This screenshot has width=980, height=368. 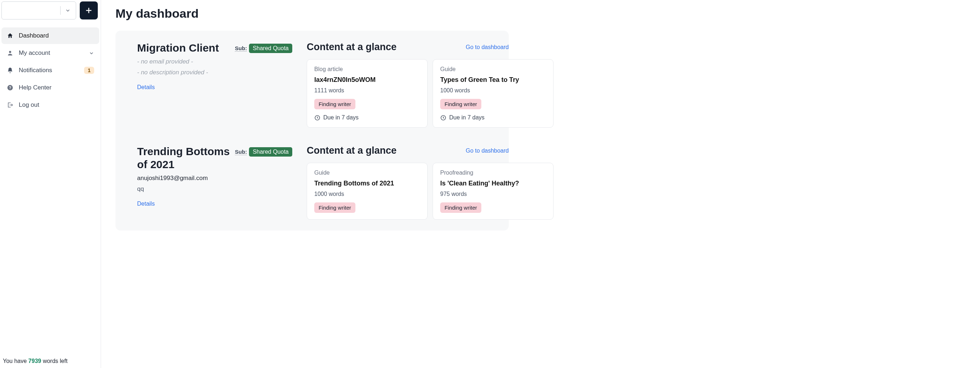 I want to click on notification-badge: 1, so click(x=89, y=70).